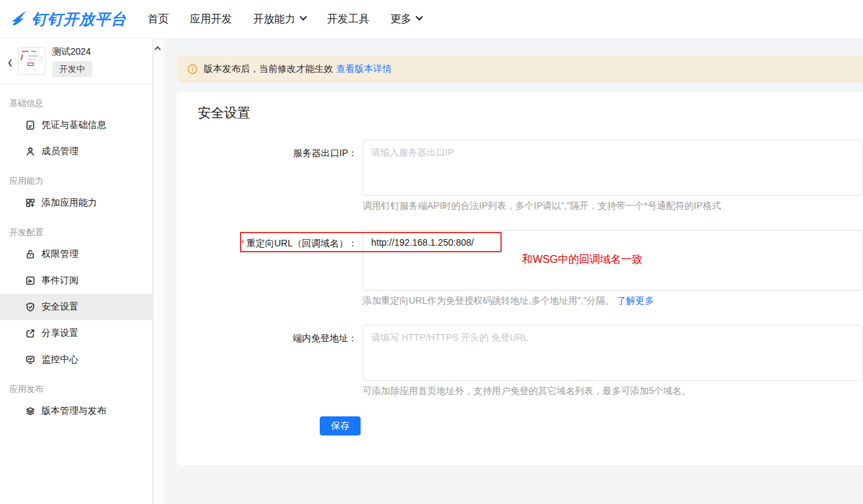 The image size is (863, 504). I want to click on form-row-redirect-url: 和WSG中的回调域名一致 *重定向URL（回调域名）： http://192.1…, so click(530, 269).